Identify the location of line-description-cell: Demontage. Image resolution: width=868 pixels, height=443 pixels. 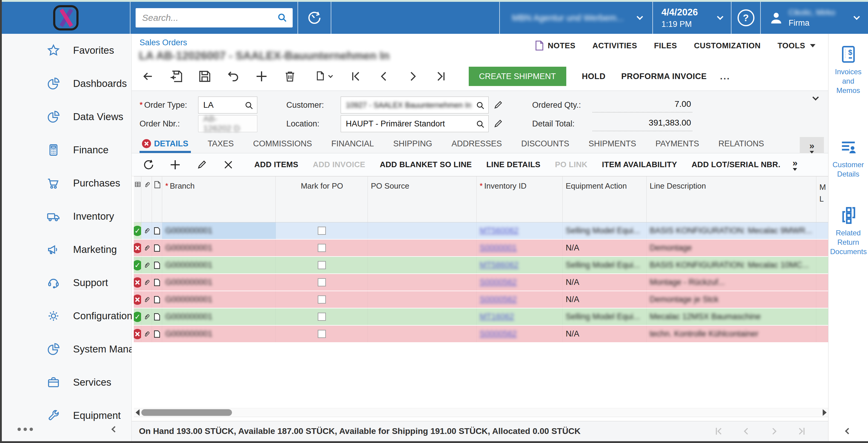
(732, 248).